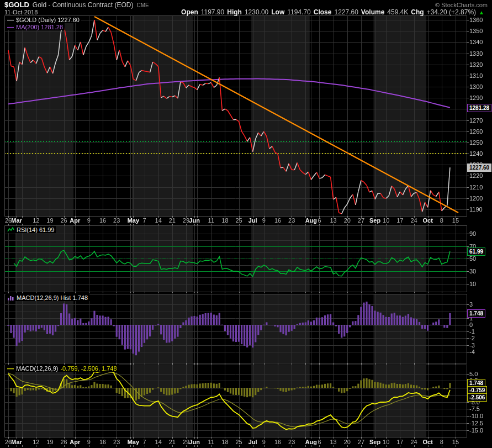  Describe the element at coordinates (373, 12) in the screenshot. I see `volume-label: Volume` at that location.